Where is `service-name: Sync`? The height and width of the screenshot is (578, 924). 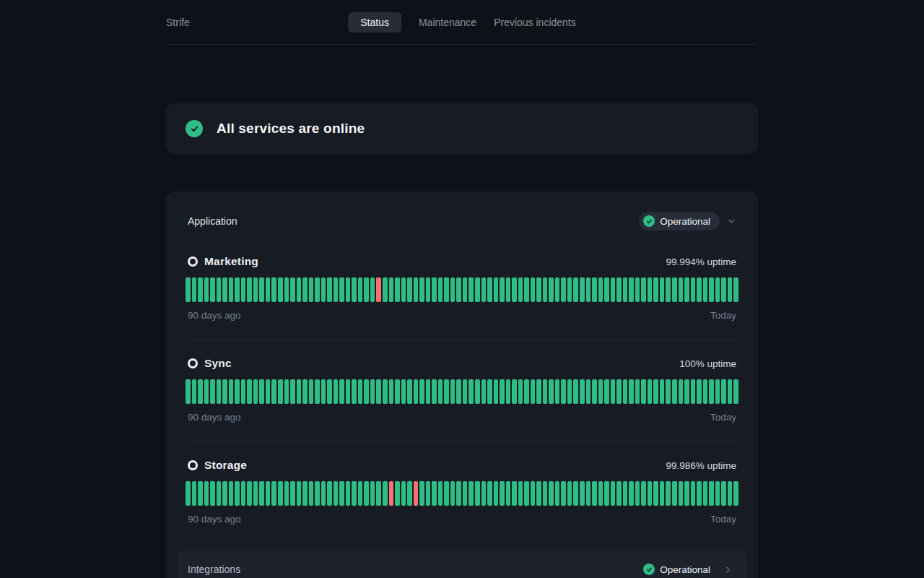 service-name: Sync is located at coordinates (218, 363).